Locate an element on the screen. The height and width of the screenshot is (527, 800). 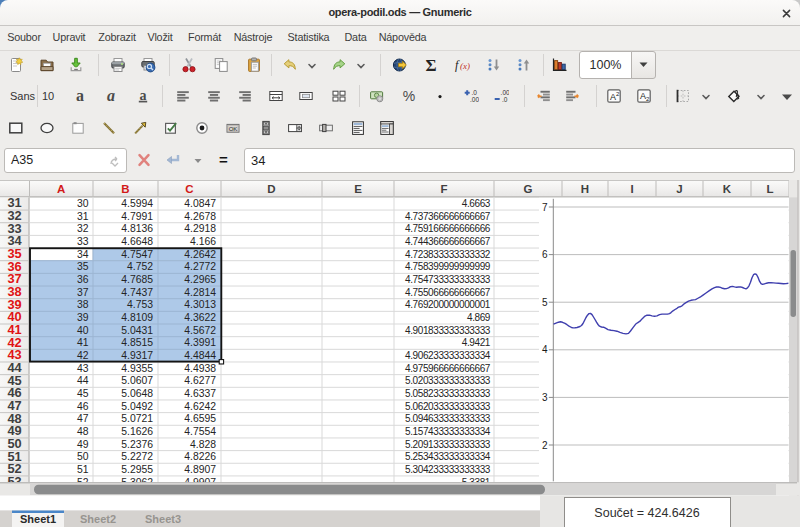
svg-text: 48 is located at coordinates (83, 432).